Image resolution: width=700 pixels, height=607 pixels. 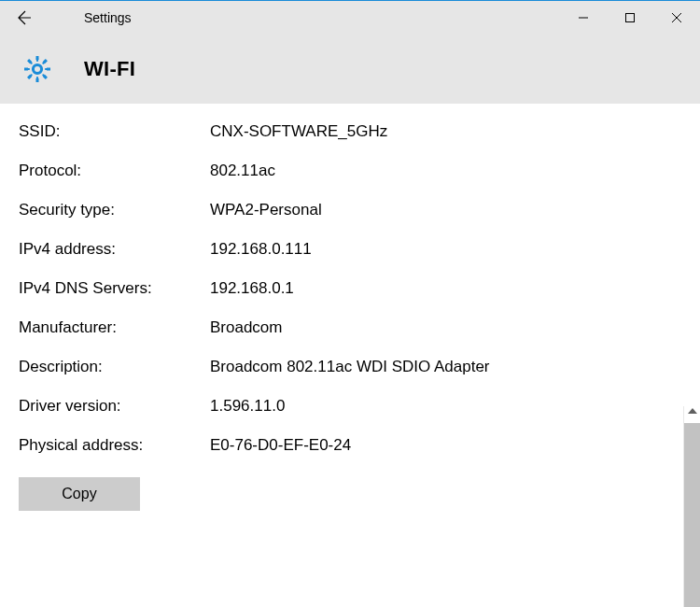 What do you see at coordinates (114, 210) in the screenshot?
I see `label-security-type: Security type:` at bounding box center [114, 210].